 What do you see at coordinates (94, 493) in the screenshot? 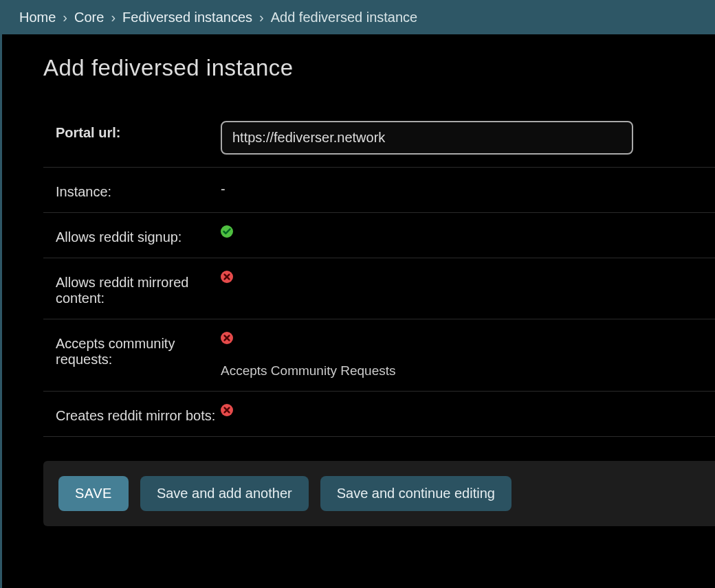
I see `save-button: Save` at bounding box center [94, 493].